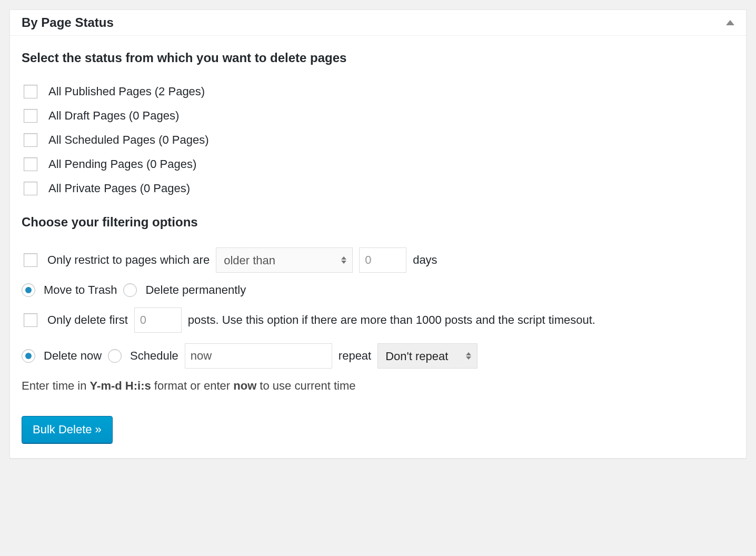  I want to click on collapse-icon, so click(730, 23).